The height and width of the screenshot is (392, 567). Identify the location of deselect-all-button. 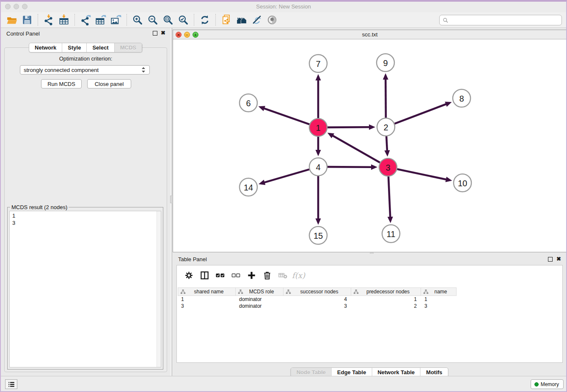
(236, 275).